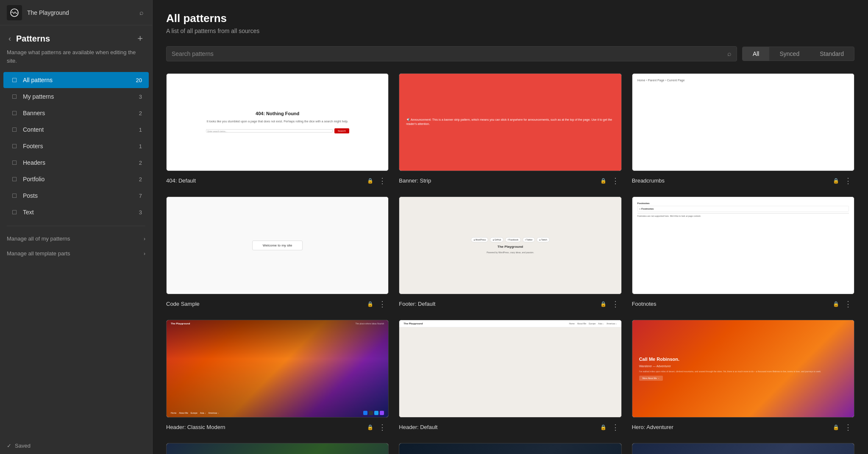 The height and width of the screenshot is (454, 868). What do you see at coordinates (141, 97) in the screenshot?
I see `nav-count-my-patterns: 3` at bounding box center [141, 97].